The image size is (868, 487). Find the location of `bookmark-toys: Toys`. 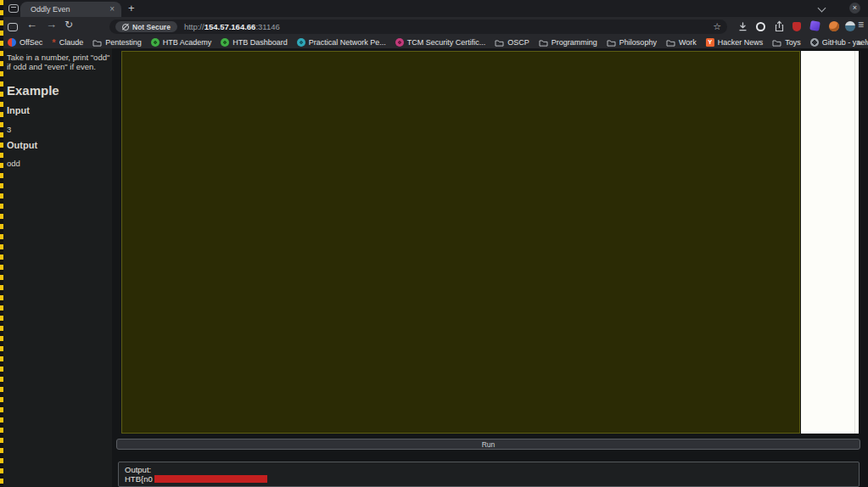

bookmark-toys: Toys is located at coordinates (787, 42).